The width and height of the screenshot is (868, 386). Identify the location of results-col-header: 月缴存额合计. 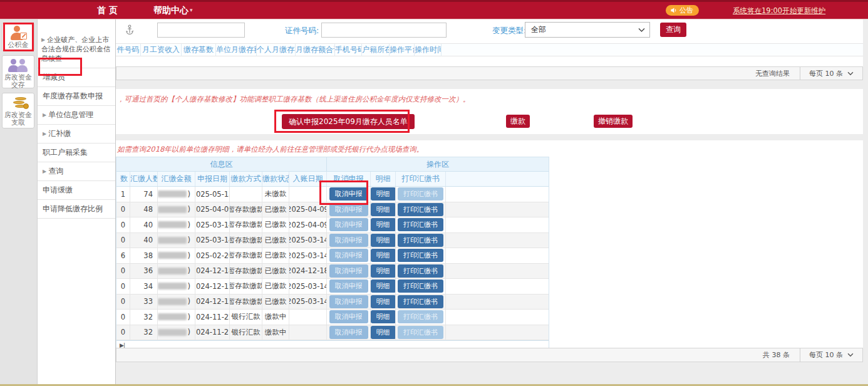
(316, 50).